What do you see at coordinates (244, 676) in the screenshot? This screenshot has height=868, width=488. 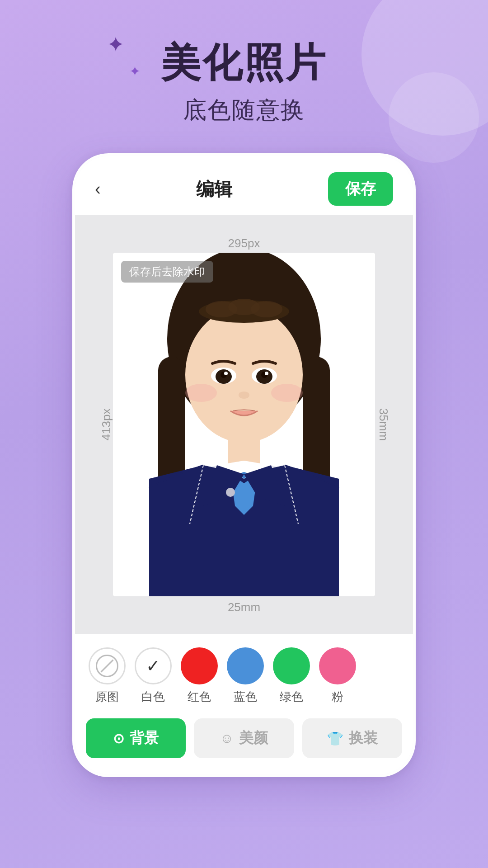 I see `color-swatches: 原图 ✓ 白色 红色 蓝色 绿色` at bounding box center [244, 676].